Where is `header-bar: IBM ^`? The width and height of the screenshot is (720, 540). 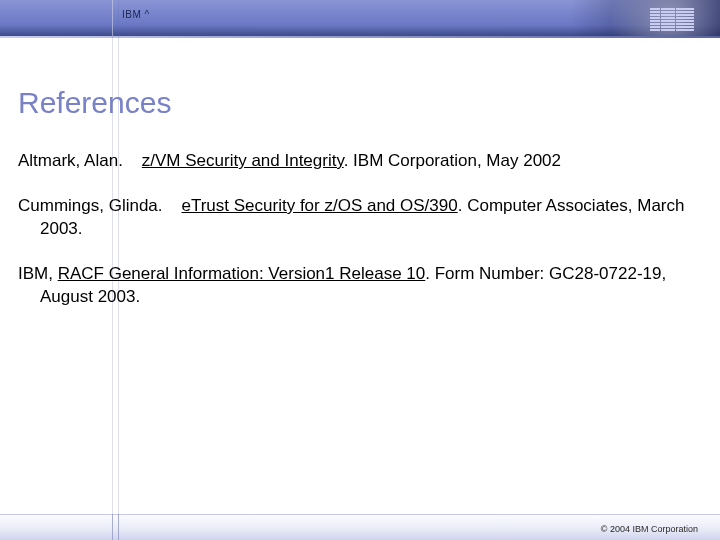 header-bar: IBM ^ is located at coordinates (360, 18).